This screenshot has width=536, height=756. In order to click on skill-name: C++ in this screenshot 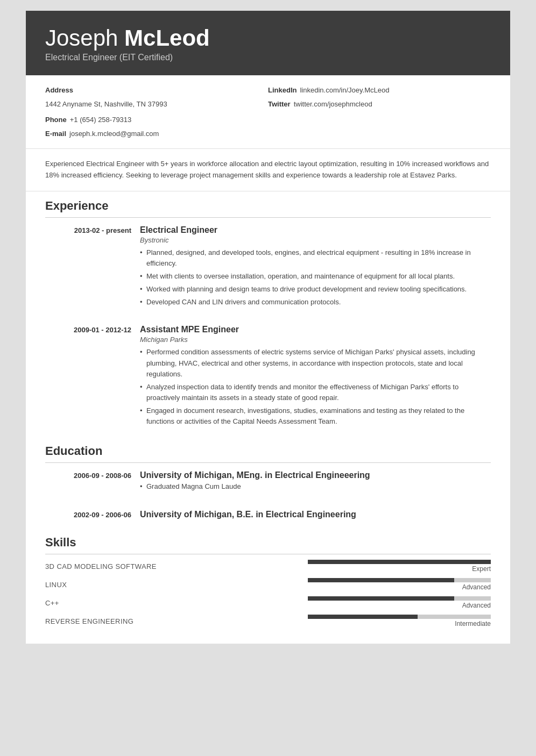, I will do `click(171, 604)`.